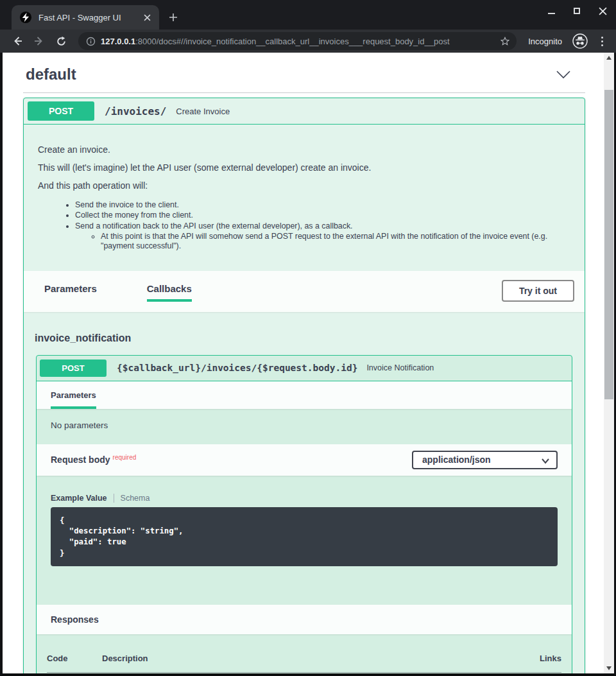 Image resolution: width=616 pixels, height=676 pixels. I want to click on endpoint-summary: Create Invoice, so click(203, 112).